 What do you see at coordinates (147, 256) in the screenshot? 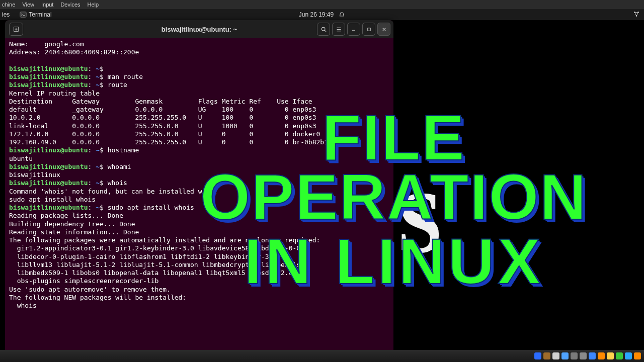
I see `line: libdecor-0-plugin-1-cairo libflashrom1 l…` at bounding box center [147, 256].